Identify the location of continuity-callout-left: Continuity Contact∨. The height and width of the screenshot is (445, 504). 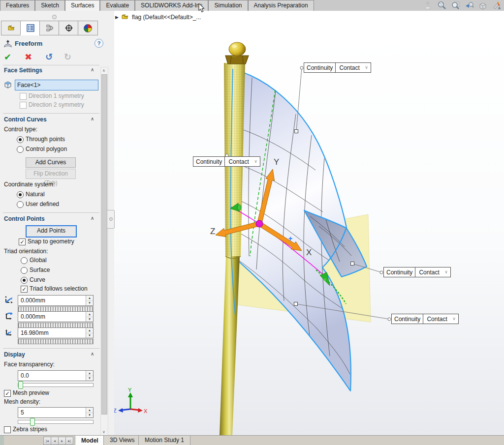
(226, 161).